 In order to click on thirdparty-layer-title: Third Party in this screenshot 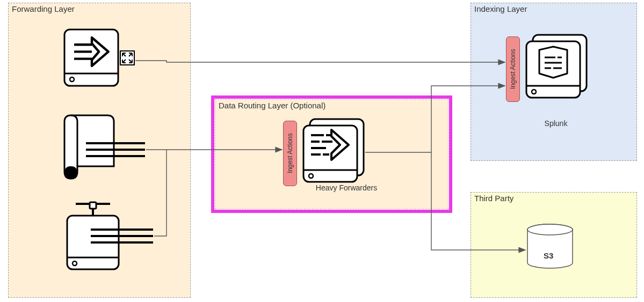, I will do `click(494, 198)`.